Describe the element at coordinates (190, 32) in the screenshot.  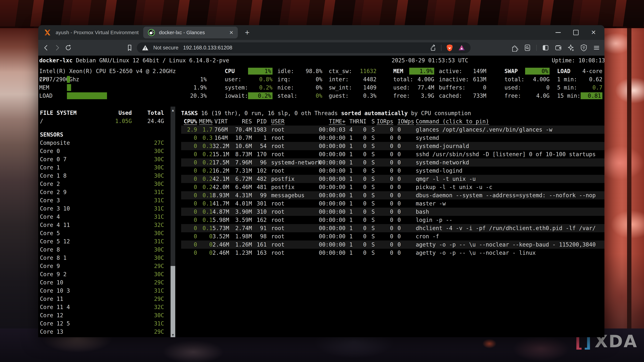
I see `tab-glances: docker-lxc - Glances ✕` at that location.